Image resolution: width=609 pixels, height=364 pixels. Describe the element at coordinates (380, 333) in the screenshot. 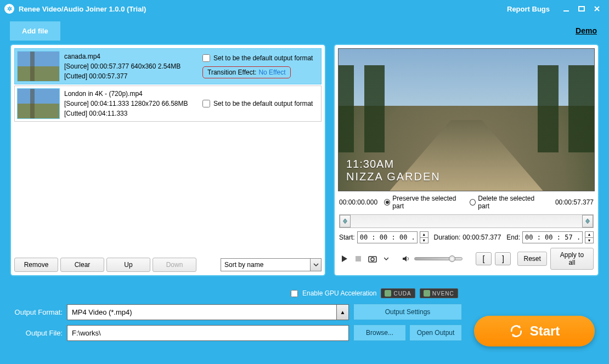

I see `browse-button: Browse...` at that location.